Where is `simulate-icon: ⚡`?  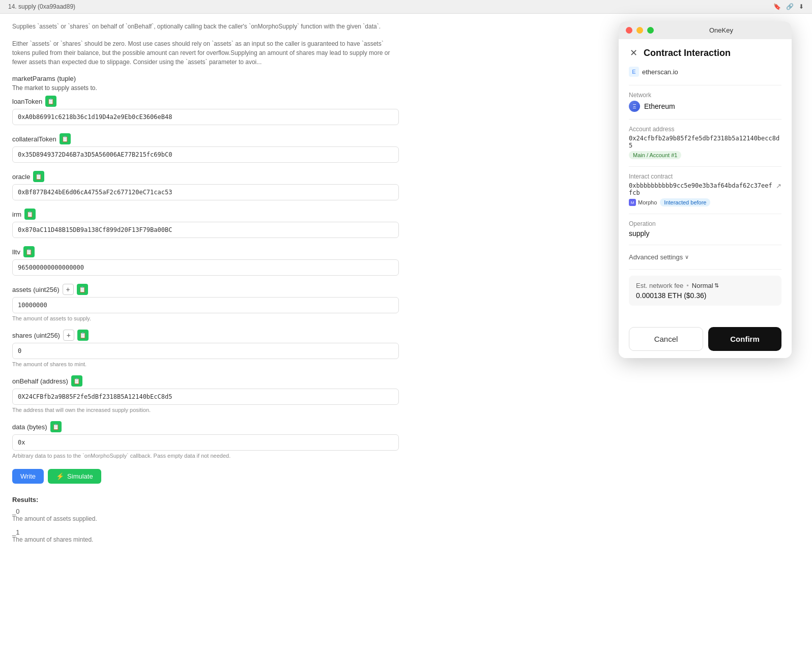
simulate-icon: ⚡ is located at coordinates (60, 476).